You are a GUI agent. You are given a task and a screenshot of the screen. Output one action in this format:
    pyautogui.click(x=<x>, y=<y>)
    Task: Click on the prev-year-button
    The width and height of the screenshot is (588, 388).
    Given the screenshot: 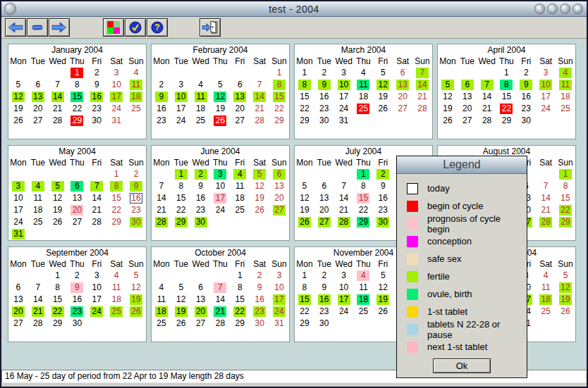 What is the action you would take?
    pyautogui.click(x=16, y=27)
    